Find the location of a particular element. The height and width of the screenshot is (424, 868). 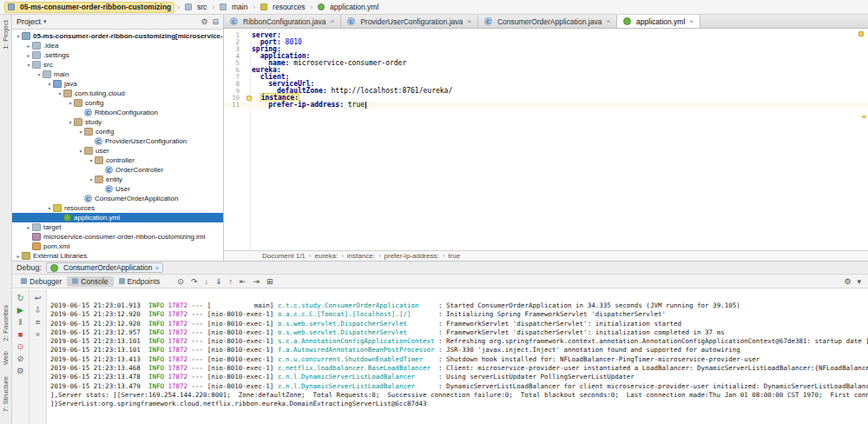

mute-breakpoints-icon: ⊘ is located at coordinates (21, 358).